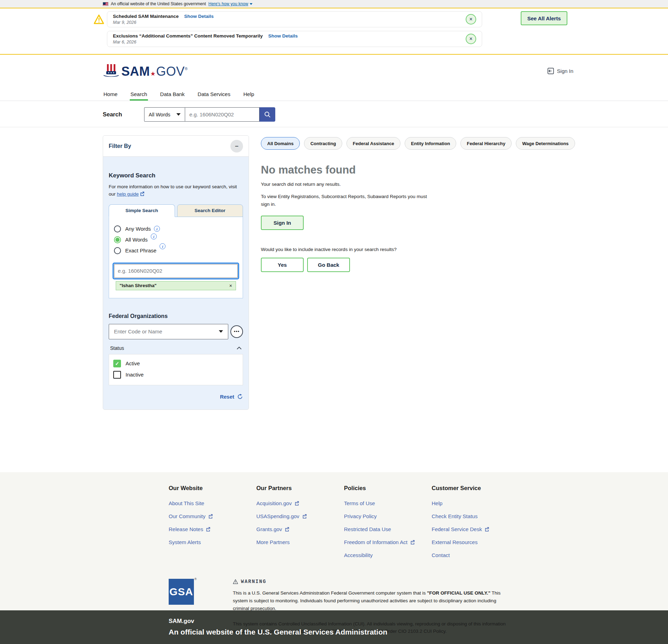  Describe the element at coordinates (231, 286) in the screenshot. I see `remove-tag-icon: ×` at that location.